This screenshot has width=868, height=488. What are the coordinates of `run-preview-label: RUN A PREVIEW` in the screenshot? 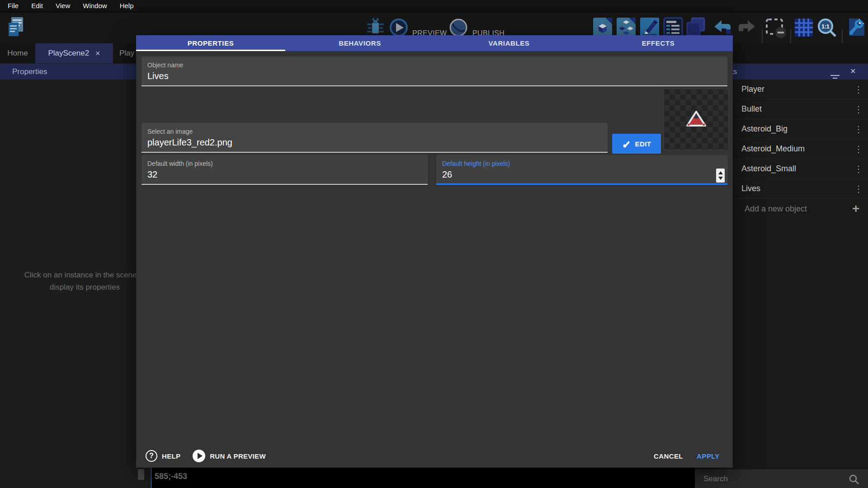 It's located at (238, 456).